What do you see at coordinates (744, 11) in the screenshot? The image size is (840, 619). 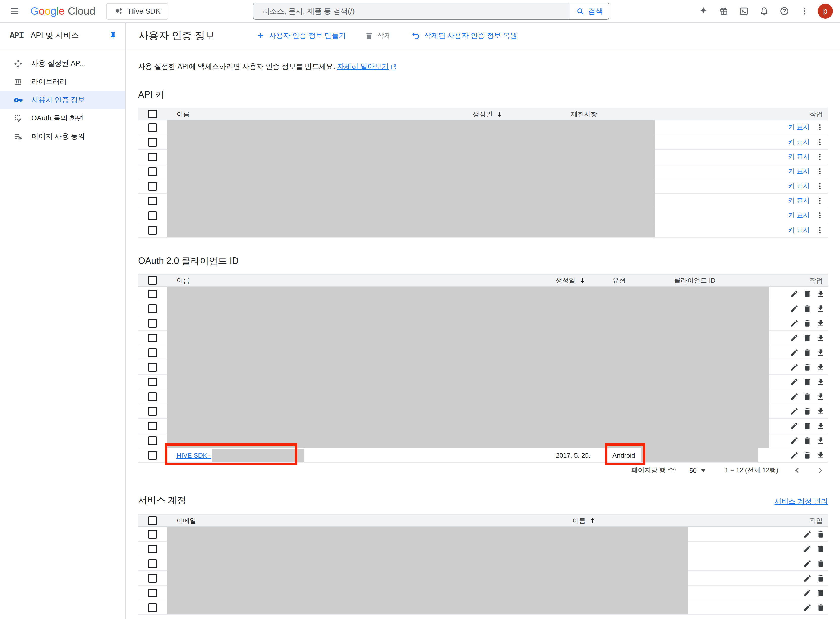 I see `cloud-shell-button` at bounding box center [744, 11].